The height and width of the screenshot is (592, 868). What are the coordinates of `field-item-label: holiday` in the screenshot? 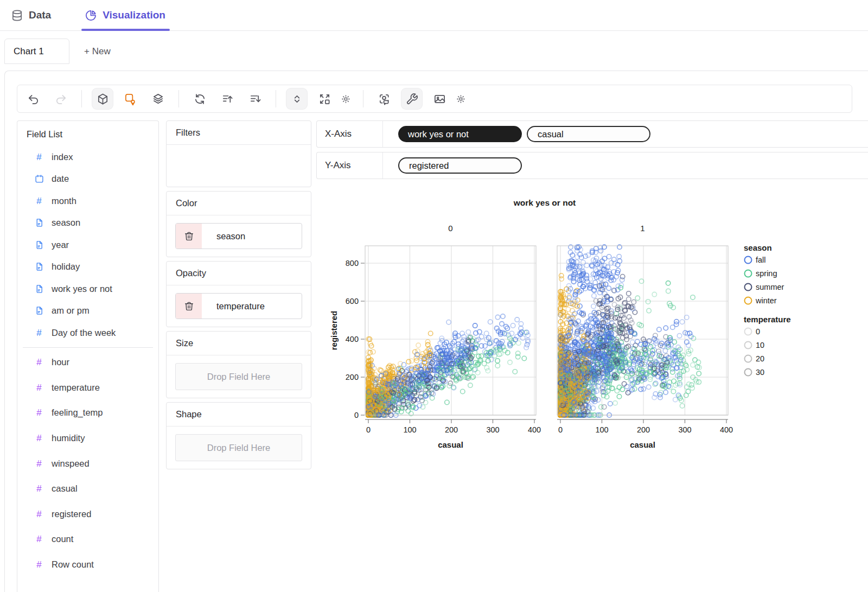 It's located at (66, 267).